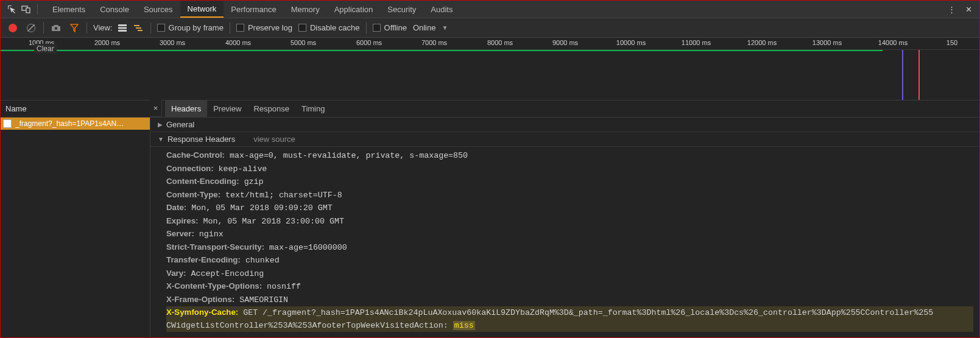 The width and height of the screenshot is (980, 338). I want to click on request-name: _fragment?_hash=1PAP1s4AN…, so click(69, 124).